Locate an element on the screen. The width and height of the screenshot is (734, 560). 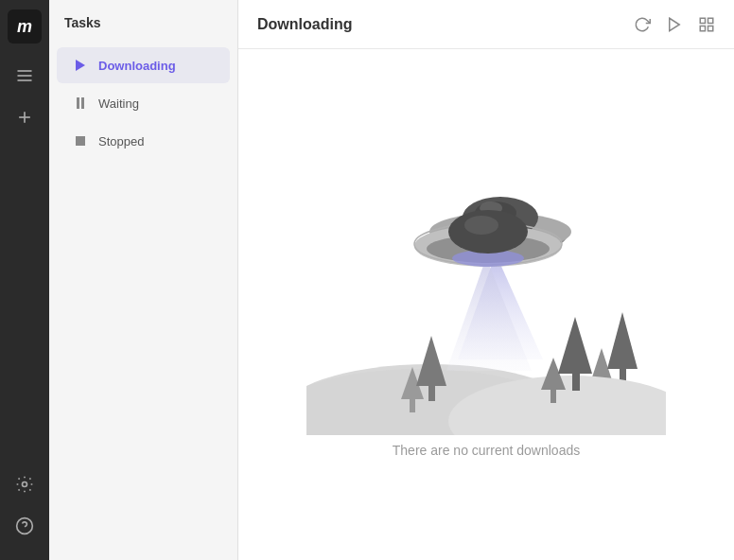
sidebar-item-stopped-label: Stopped is located at coordinates (121, 142).